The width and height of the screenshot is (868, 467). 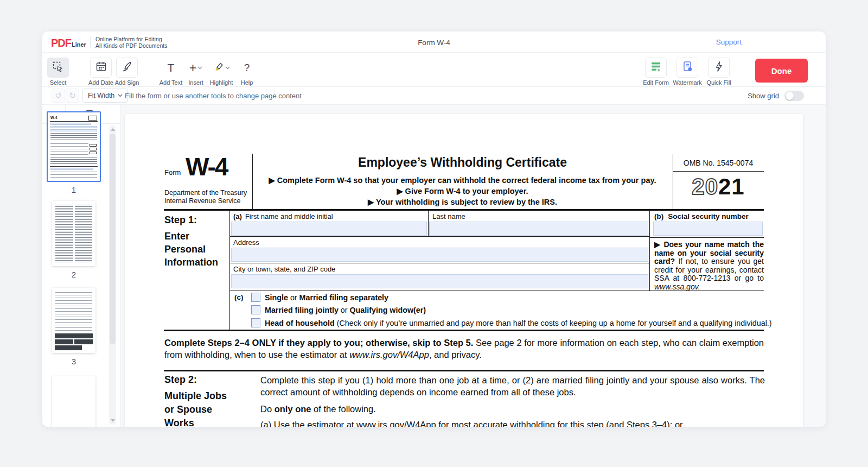 I want to click on scrollbar-thumb, so click(x=113, y=239).